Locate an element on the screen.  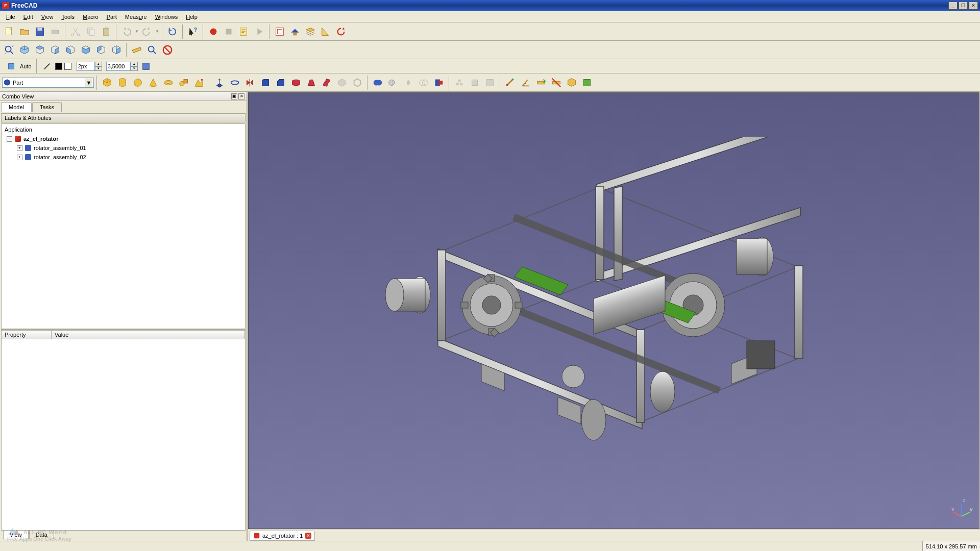
tree-item: + rotator_assembly_01 is located at coordinates (124, 148).